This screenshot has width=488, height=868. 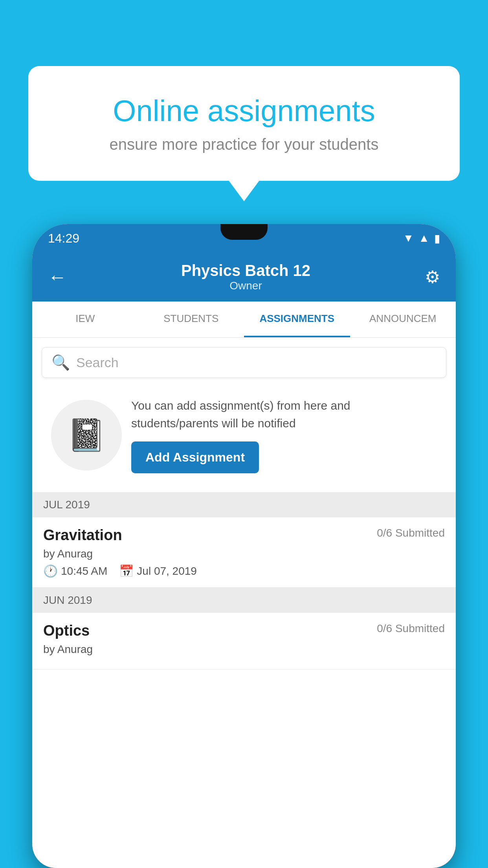 I want to click on assignment-name-gravitation: Gravitation, so click(x=83, y=535).